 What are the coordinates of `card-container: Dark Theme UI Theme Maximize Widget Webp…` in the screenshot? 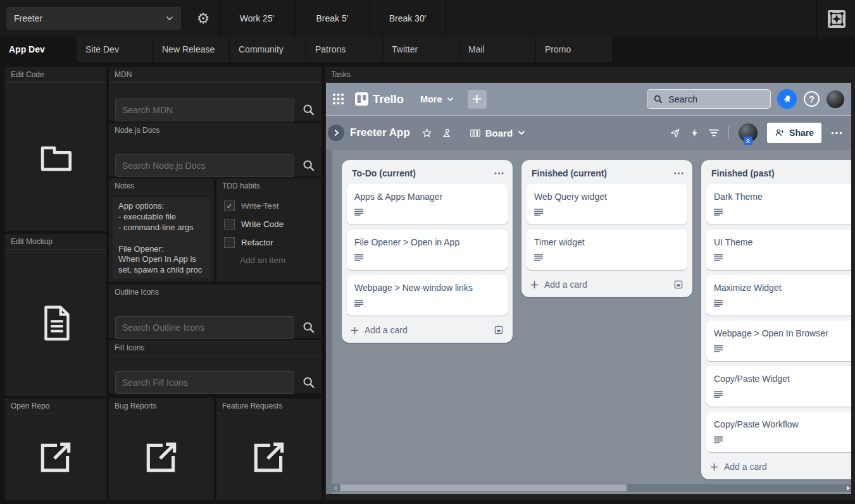 It's located at (778, 318).